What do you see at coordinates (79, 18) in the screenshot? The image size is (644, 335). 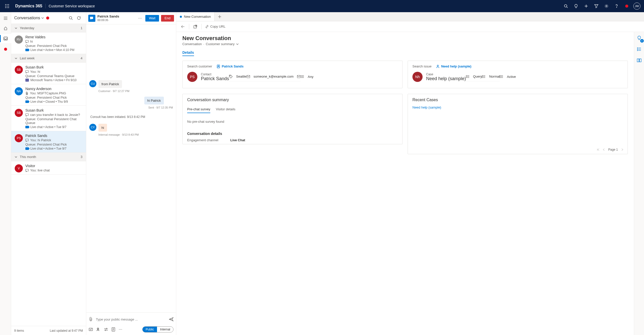 I see `conversations-refresh-icon` at bounding box center [79, 18].